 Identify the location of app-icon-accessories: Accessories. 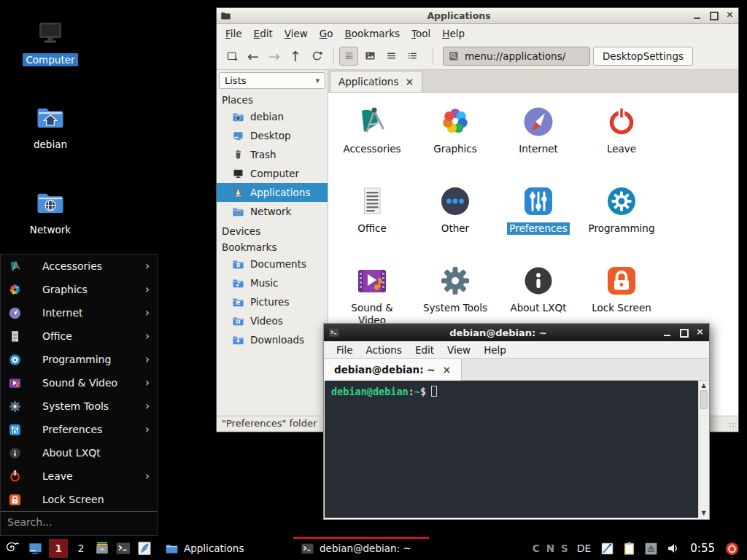
(372, 137).